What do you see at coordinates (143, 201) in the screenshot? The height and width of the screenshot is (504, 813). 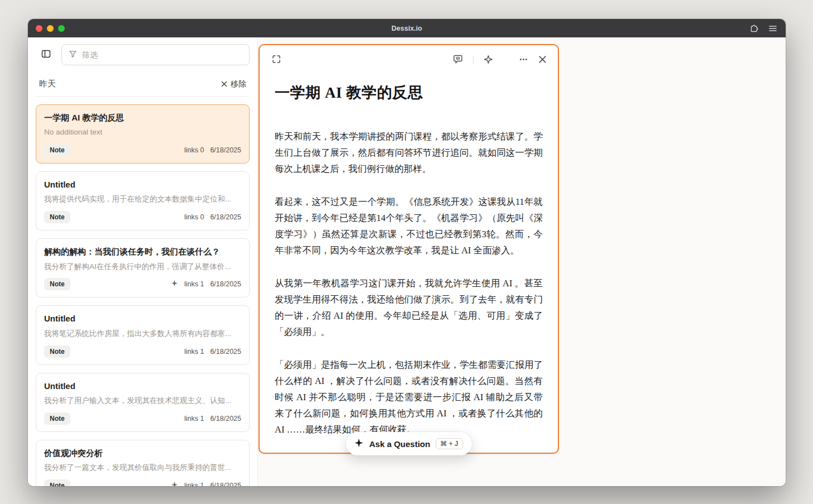 I see `note-card: Untitled 我将提供代码实现，用于在给定的文本数据集中定位和... Not…` at bounding box center [143, 201].